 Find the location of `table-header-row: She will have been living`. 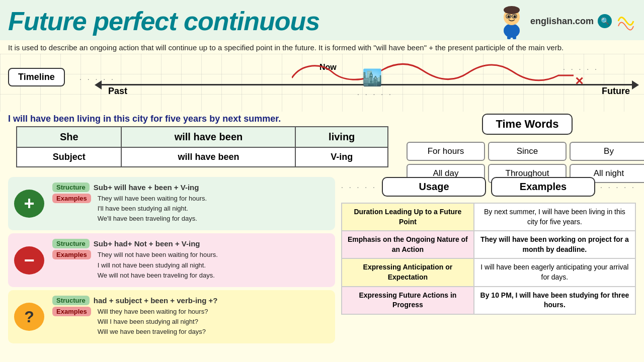

table-header-row: She will have been living is located at coordinates (202, 137).